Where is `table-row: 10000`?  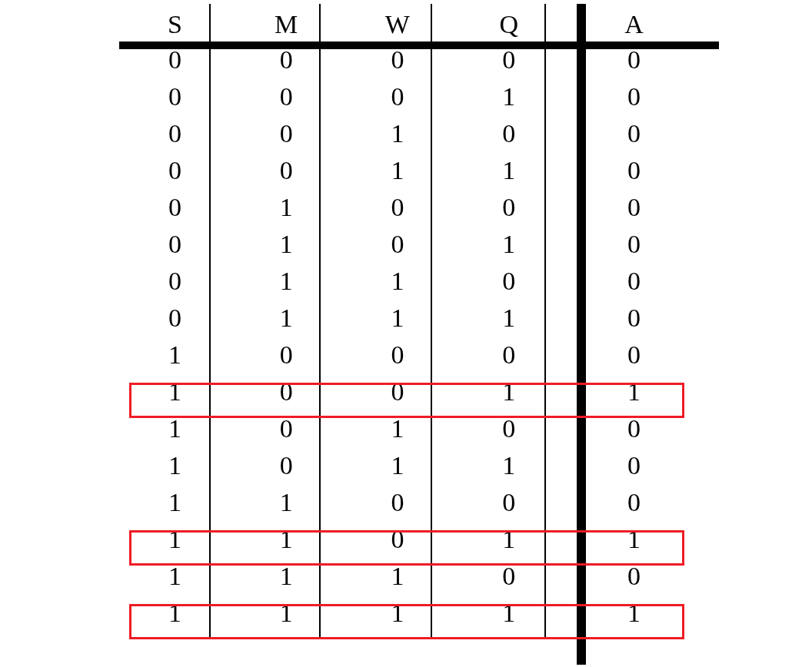
table-row: 10000 is located at coordinates (411, 355).